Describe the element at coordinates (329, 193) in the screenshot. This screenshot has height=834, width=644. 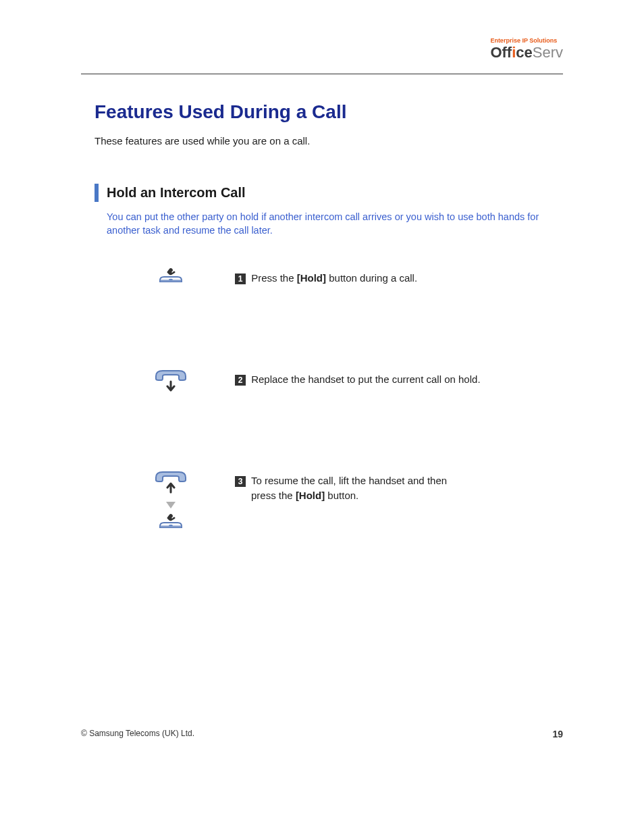
I see `section-heading: Hold an Intercom Call` at that location.